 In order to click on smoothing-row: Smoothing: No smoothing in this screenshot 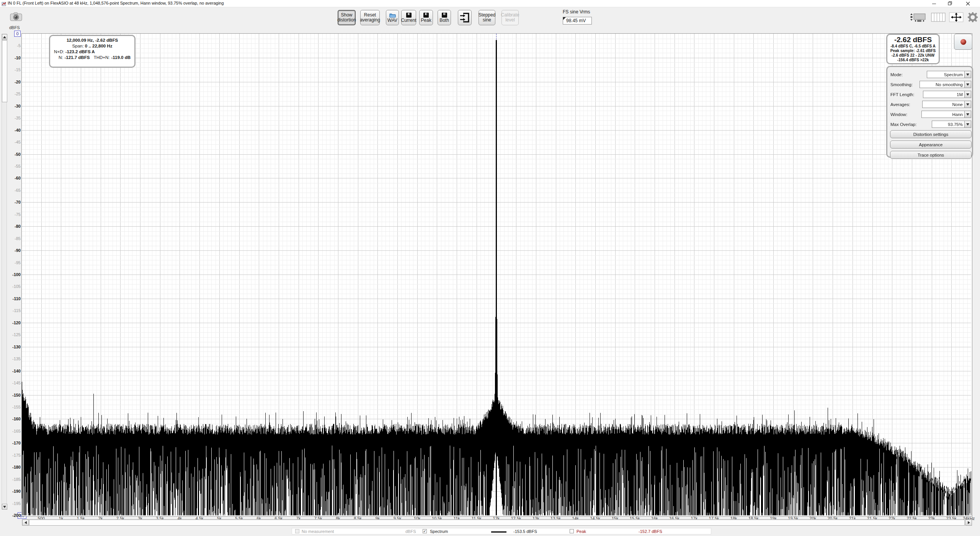, I will do `click(931, 84)`.